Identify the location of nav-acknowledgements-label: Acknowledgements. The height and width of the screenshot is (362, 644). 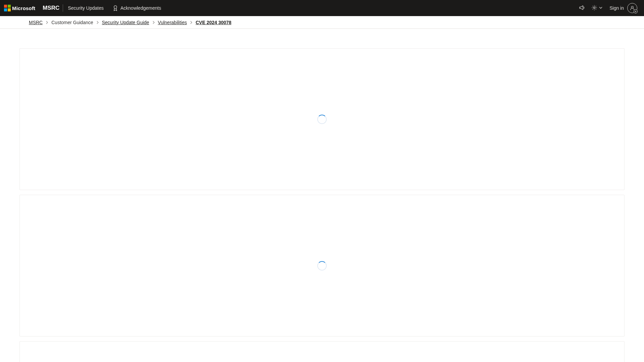
(141, 8).